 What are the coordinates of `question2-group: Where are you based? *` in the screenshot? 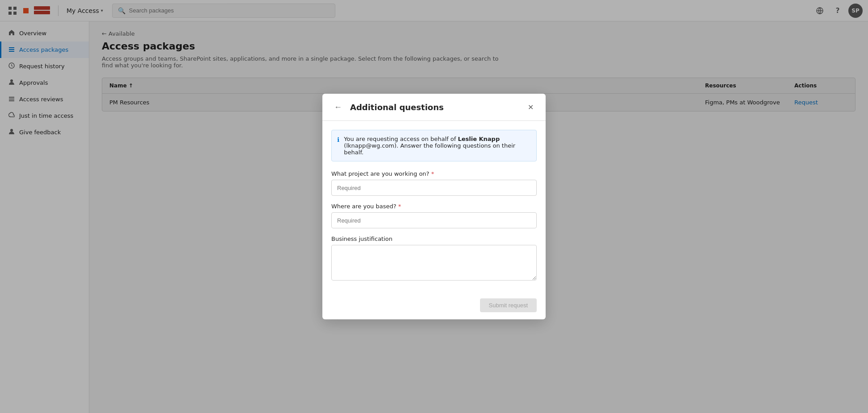 It's located at (434, 219).